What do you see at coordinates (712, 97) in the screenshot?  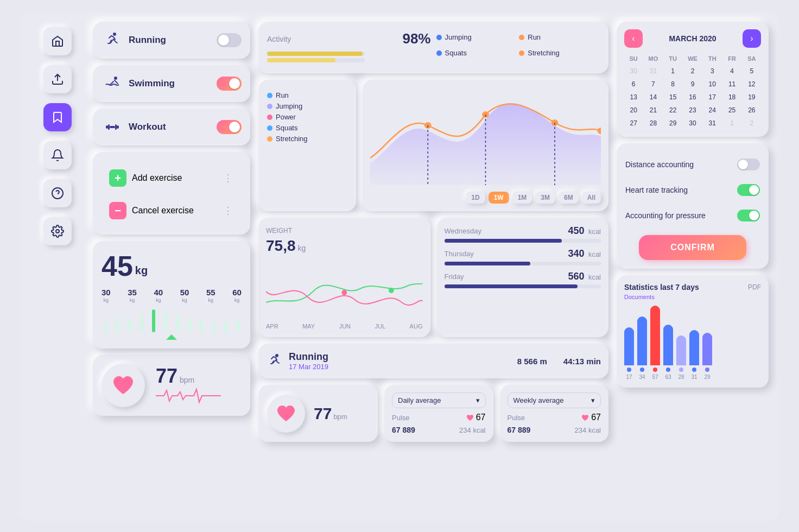 I see `cal-day: 17` at bounding box center [712, 97].